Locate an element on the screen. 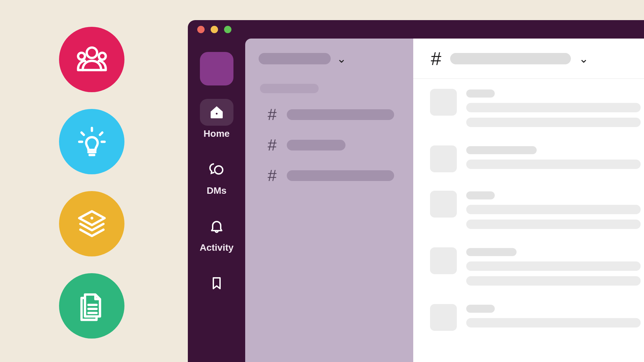 The width and height of the screenshot is (644, 362). badge-secure-stack is located at coordinates (92, 224).